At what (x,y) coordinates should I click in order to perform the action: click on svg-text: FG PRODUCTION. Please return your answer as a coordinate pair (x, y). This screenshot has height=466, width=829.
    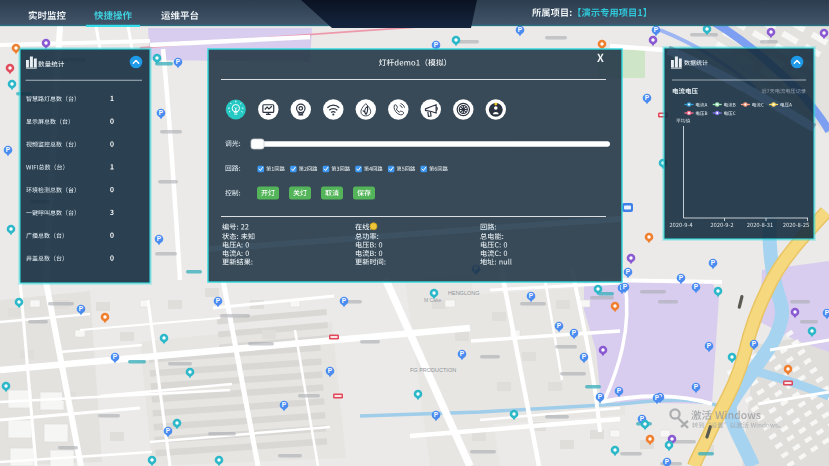
    Looking at the image, I should click on (433, 370).